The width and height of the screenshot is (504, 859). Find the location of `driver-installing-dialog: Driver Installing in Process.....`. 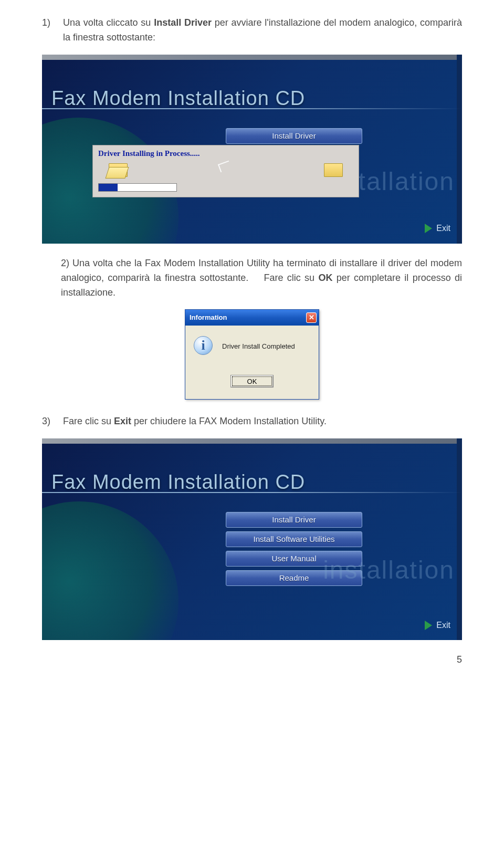

driver-installing-dialog: Driver Installing in Process..... is located at coordinates (226, 171).